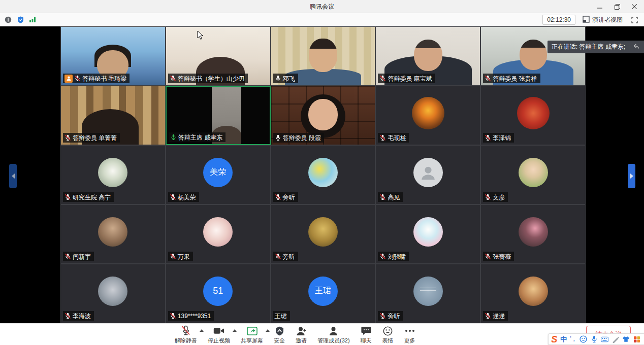 Image resolution: width=644 pixels, height=345 pixels. I want to click on ime-sogou-logo: S, so click(554, 339).